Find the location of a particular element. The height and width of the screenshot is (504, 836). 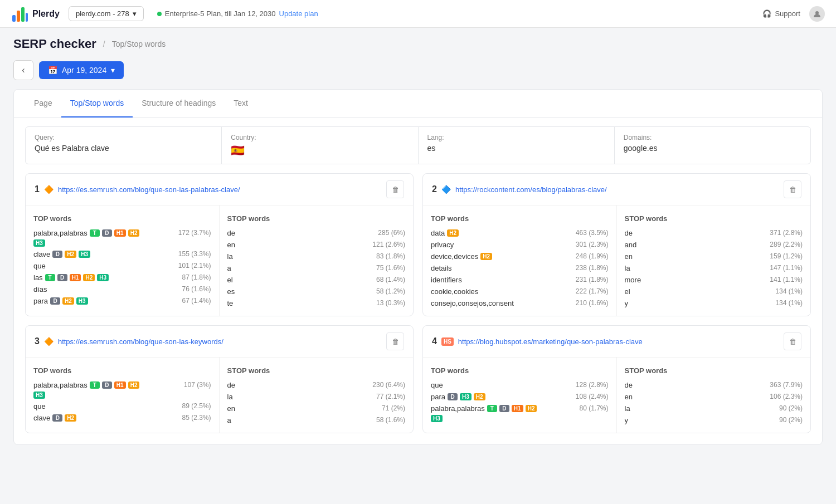

badge-t: T is located at coordinates (95, 385).